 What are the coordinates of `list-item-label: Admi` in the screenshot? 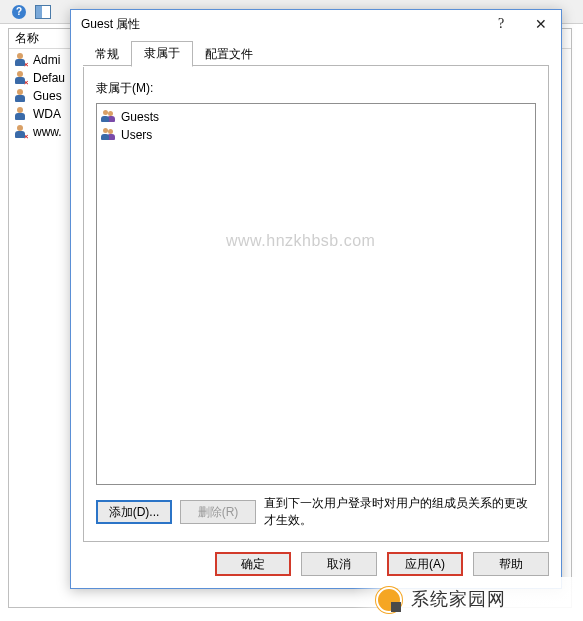 It's located at (46, 60).